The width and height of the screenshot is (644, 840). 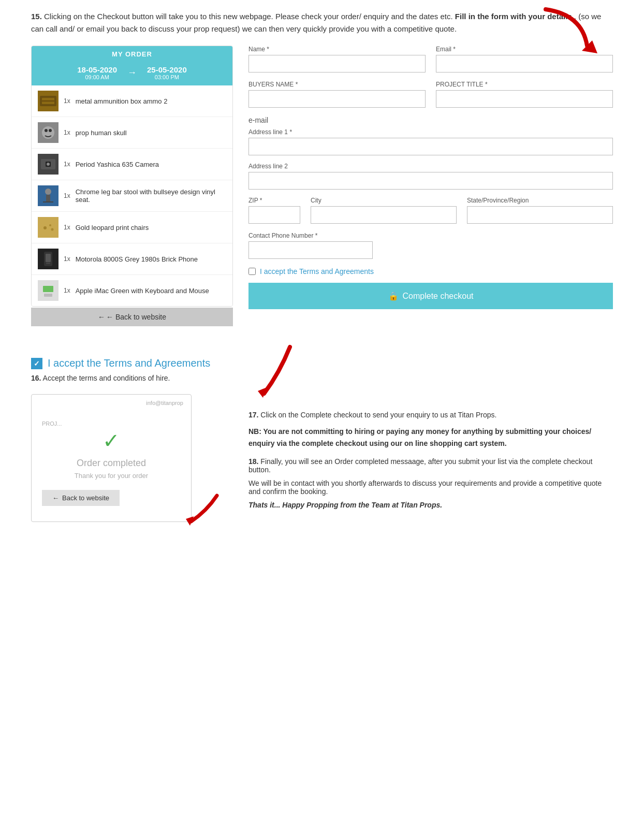 I want to click on order-complete-panel: info@titanprop PROJ... ✓ Order completed…, so click(x=111, y=458).